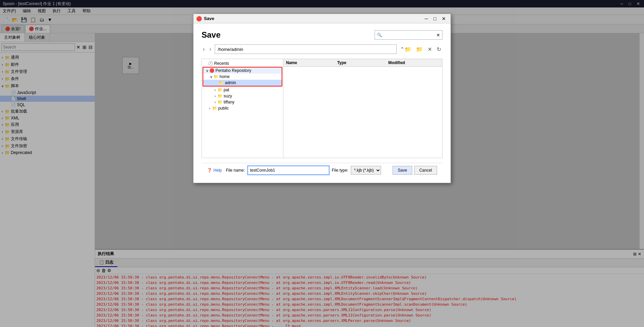 The image size is (644, 327). What do you see at coordinates (233, 71) in the screenshot?
I see `repo-label: Pentaho Repository` at bounding box center [233, 71].